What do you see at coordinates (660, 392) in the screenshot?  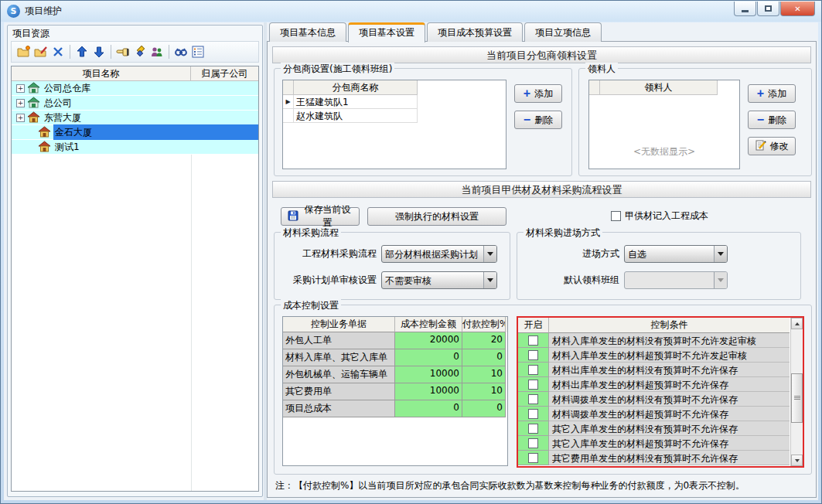 I see `control-conditions-table: 开启 控制条件 材料入库单发生的材料没有预算时不允许发起审核` at bounding box center [660, 392].